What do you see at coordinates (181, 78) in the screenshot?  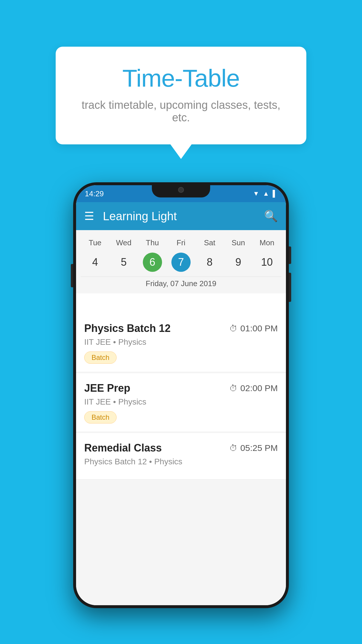 I see `tooltip-title: Time-Table` at bounding box center [181, 78].